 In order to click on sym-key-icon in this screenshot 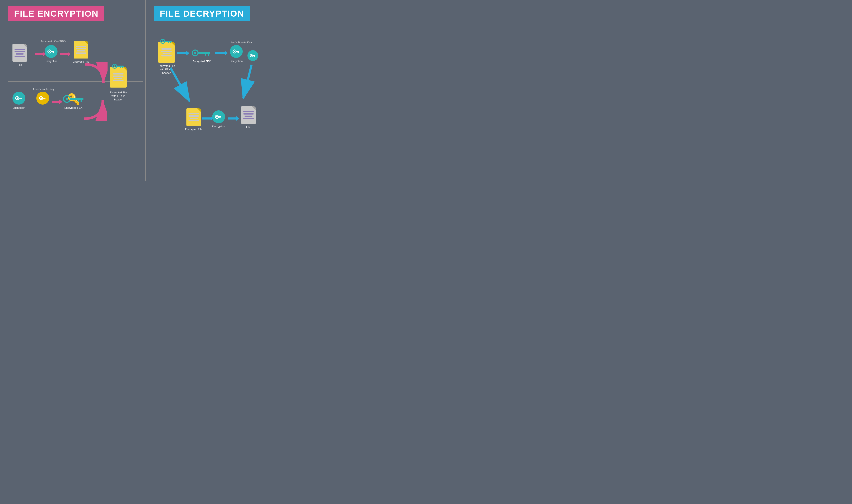, I will do `click(51, 52)`.